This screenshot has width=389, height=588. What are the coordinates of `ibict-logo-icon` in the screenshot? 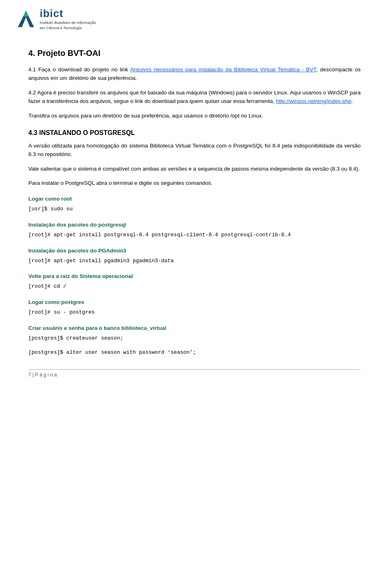 It's located at (26, 19).